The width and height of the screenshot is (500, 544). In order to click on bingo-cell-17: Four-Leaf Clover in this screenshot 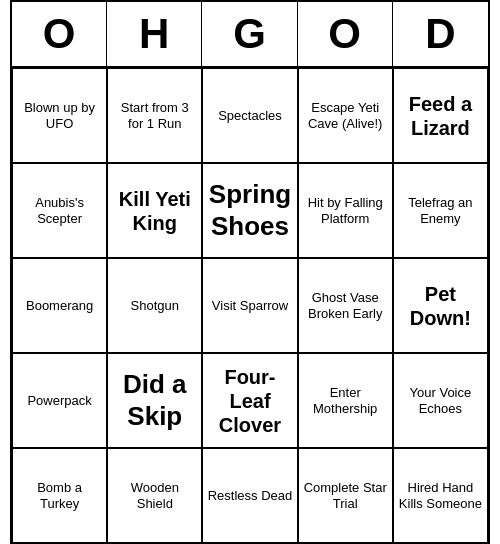, I will do `click(250, 400)`.